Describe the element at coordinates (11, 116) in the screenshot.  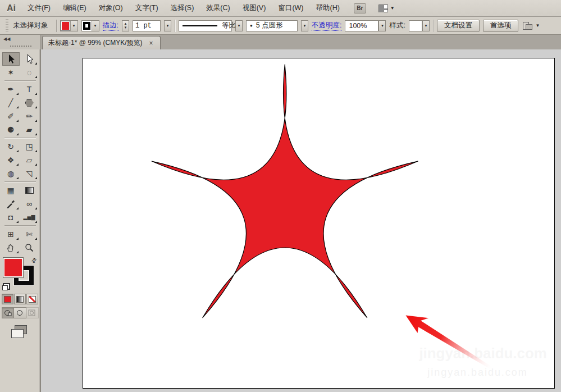
I see `paintbrush-tool: ✐` at that location.